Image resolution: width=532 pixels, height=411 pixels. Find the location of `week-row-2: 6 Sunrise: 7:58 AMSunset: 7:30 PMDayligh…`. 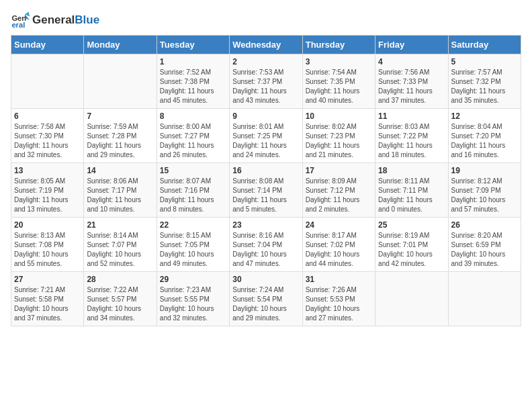

week-row-2: 6 Sunrise: 7:58 AMSunset: 7:30 PMDayligh… is located at coordinates (266, 136).